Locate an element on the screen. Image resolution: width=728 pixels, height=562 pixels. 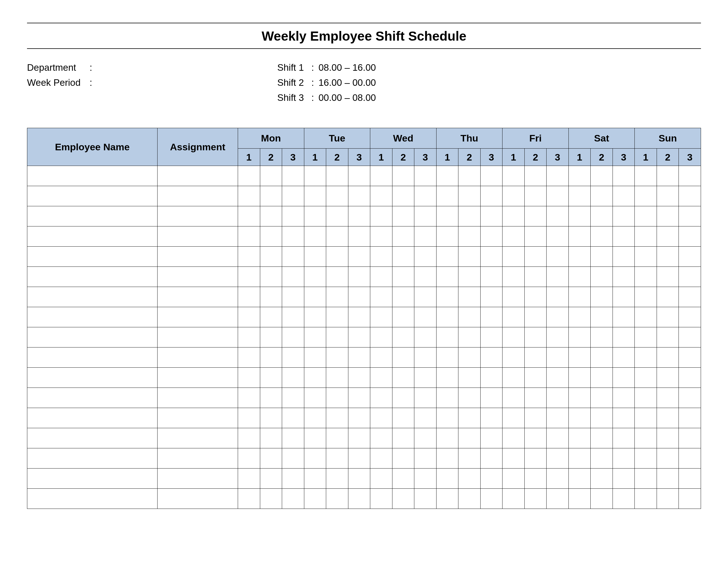
assignment-header: Assignment is located at coordinates (198, 147).